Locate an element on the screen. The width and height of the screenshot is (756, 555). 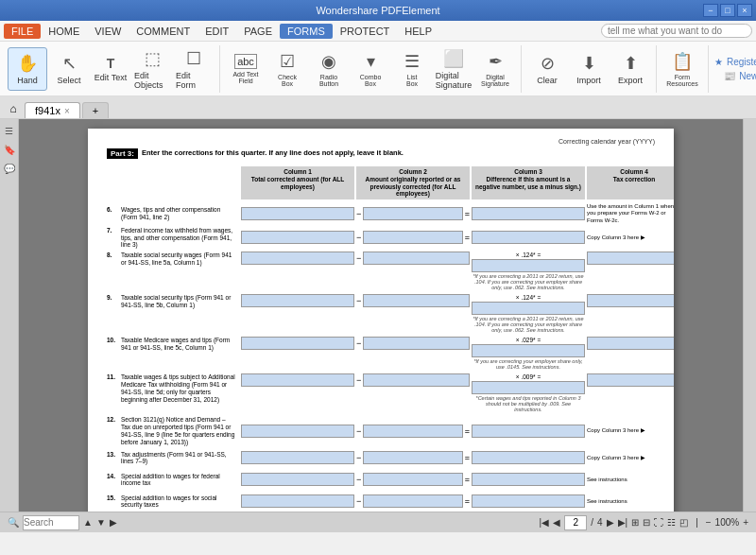
view-icon-1: ⊞ is located at coordinates (635, 522).